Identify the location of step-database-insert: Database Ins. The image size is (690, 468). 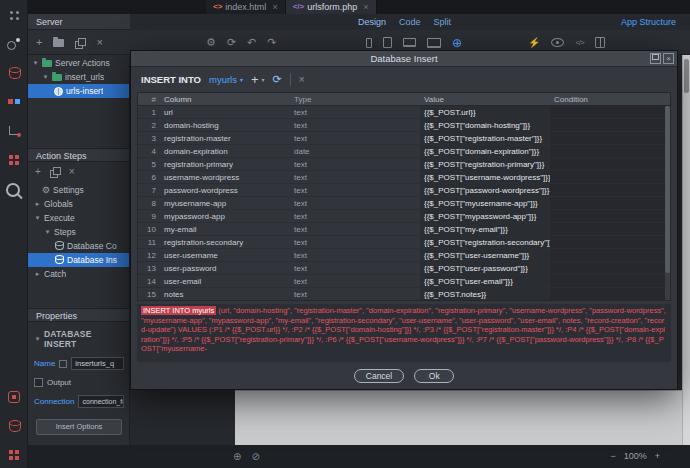
(78, 260).